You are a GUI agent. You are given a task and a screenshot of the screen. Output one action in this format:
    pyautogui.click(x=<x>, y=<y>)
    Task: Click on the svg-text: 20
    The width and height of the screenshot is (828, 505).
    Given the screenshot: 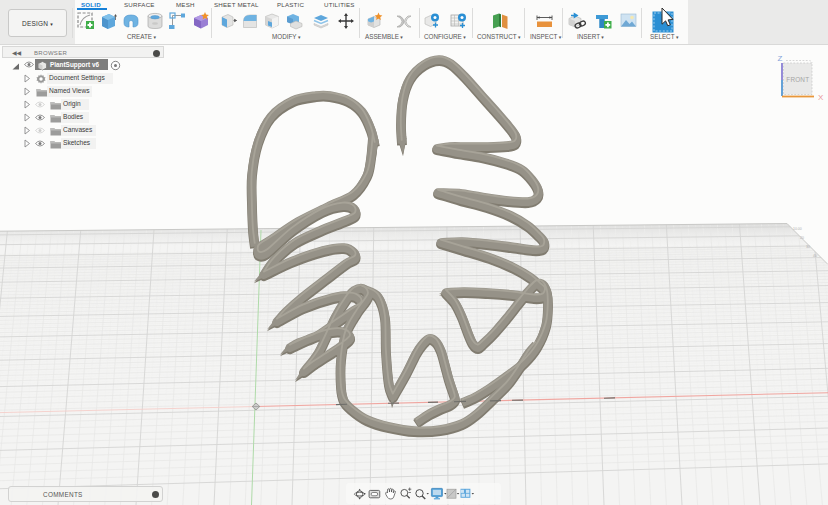 What is the action you would take?
    pyautogui.click(x=802, y=238)
    